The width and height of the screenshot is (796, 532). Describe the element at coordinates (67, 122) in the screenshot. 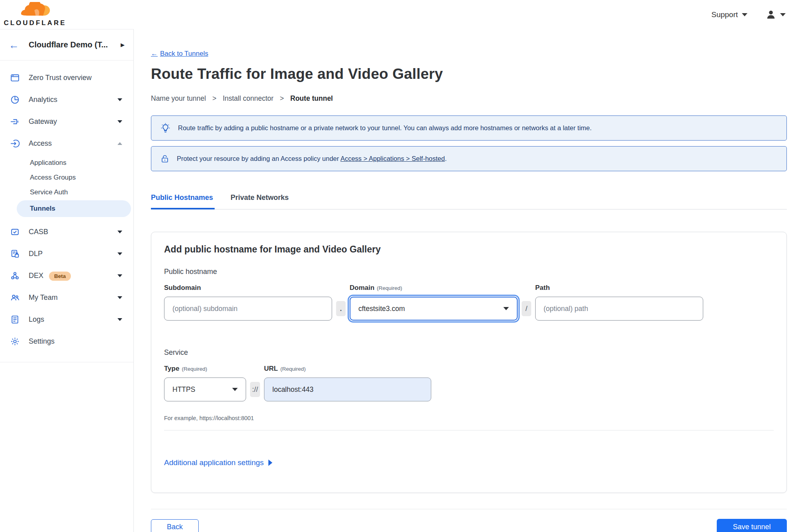

I see `sidebar-item-gateway: Gateway` at that location.